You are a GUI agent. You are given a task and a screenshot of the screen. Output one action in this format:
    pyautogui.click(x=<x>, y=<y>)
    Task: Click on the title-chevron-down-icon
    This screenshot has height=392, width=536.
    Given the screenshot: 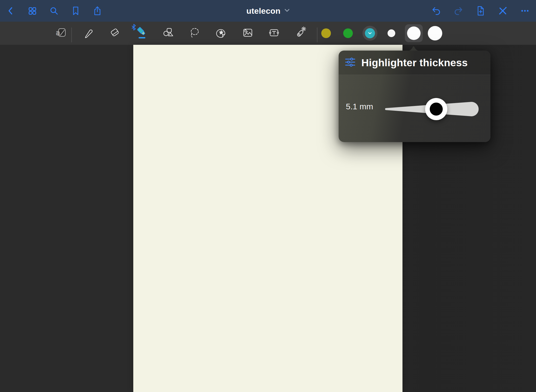 What is the action you would take?
    pyautogui.click(x=287, y=11)
    